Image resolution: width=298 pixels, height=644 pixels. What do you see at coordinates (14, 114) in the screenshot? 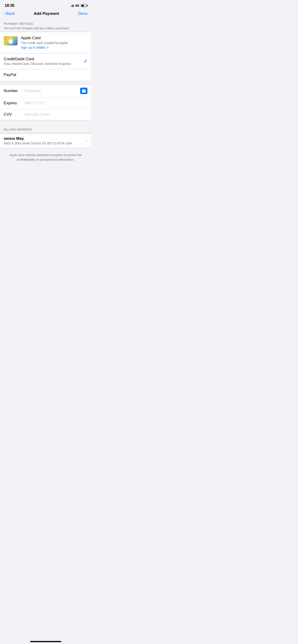
I see `card-cvv-label: CVV` at bounding box center [14, 114].